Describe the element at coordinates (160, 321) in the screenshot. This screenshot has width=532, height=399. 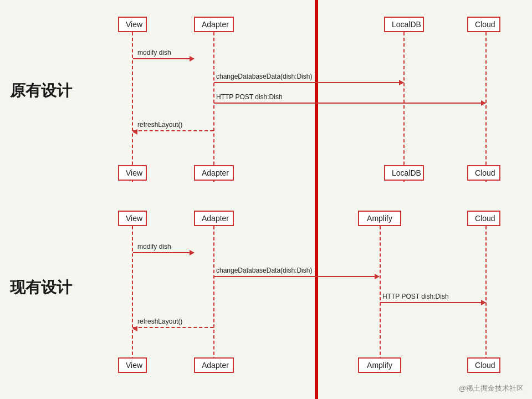
I see `label-refresh-bot: refreshLayout()` at that location.